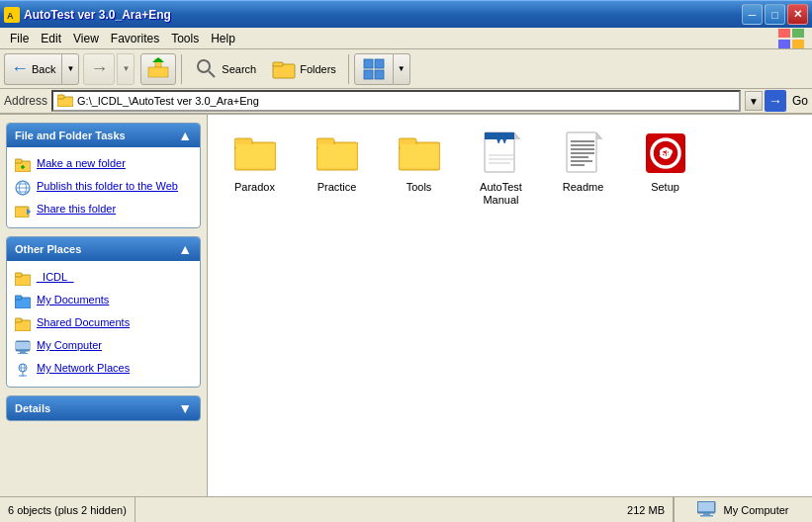  Describe the element at coordinates (239, 69) in the screenshot. I see `search-label: Search` at that location.